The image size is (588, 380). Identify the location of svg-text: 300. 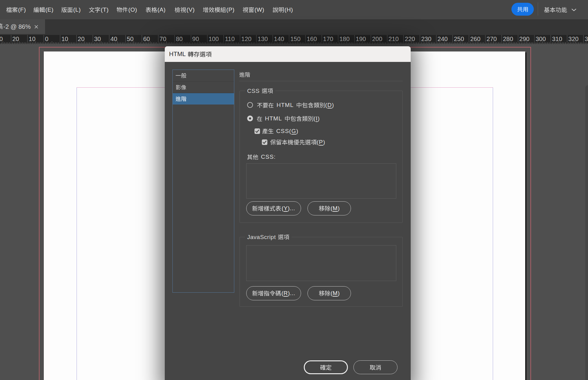
(541, 39).